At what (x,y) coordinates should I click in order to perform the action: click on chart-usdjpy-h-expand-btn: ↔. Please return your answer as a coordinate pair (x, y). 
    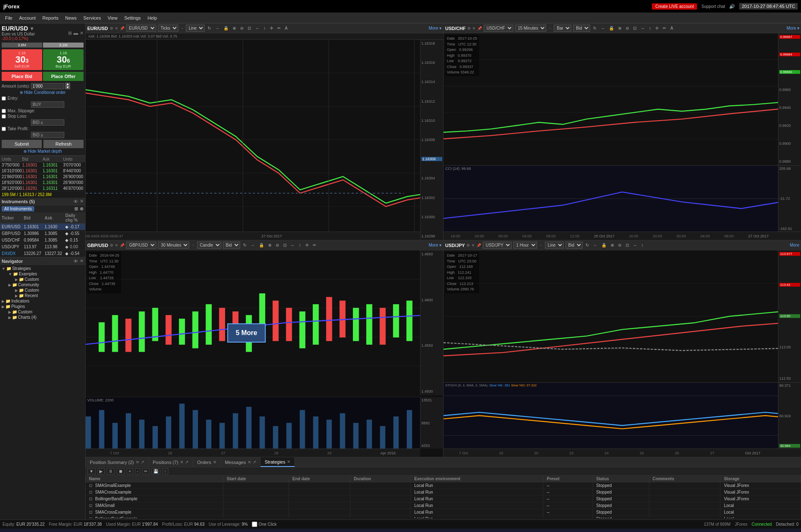
    Looking at the image, I should click on (635, 245).